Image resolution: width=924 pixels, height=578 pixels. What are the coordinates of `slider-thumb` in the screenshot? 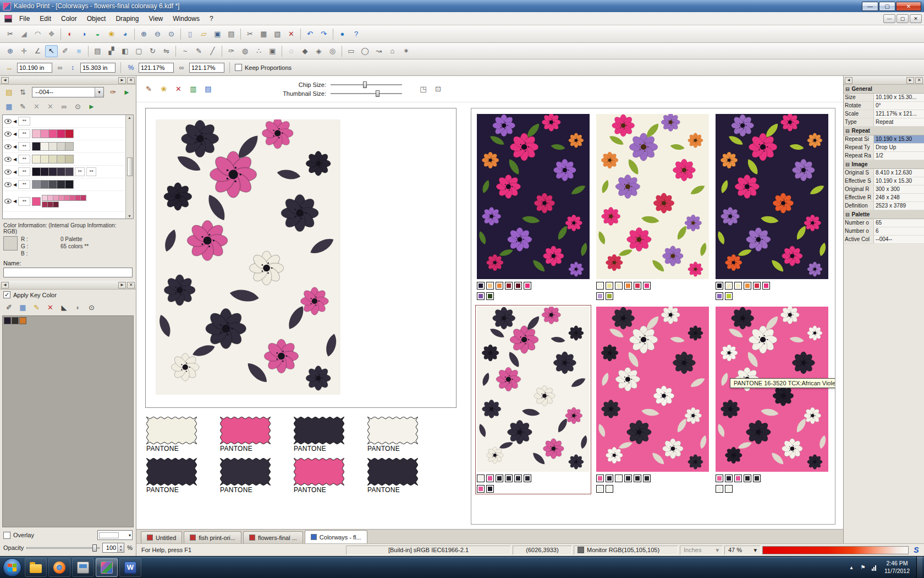 It's located at (377, 94).